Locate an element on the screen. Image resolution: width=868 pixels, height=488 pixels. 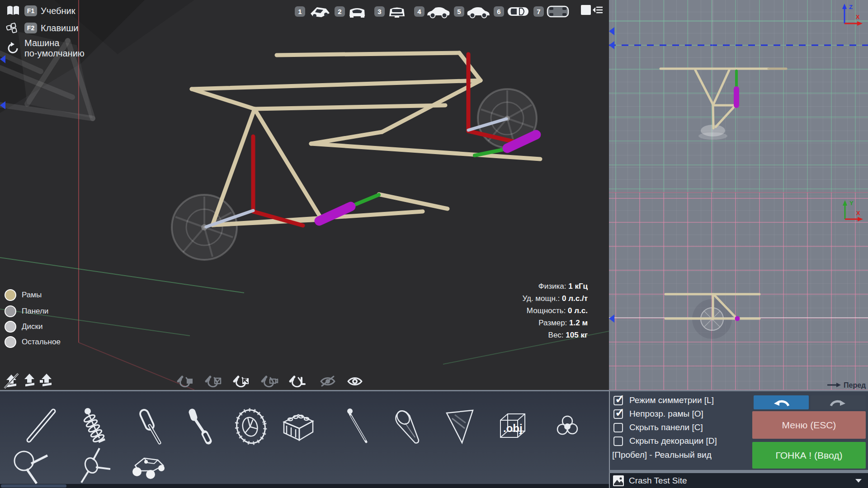
part-list-toggle is located at coordinates (592, 10).